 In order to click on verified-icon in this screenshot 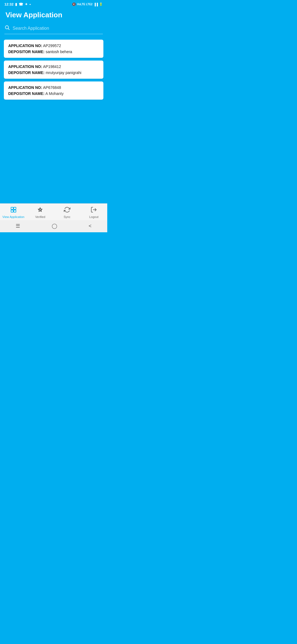, I will do `click(40, 210)`.